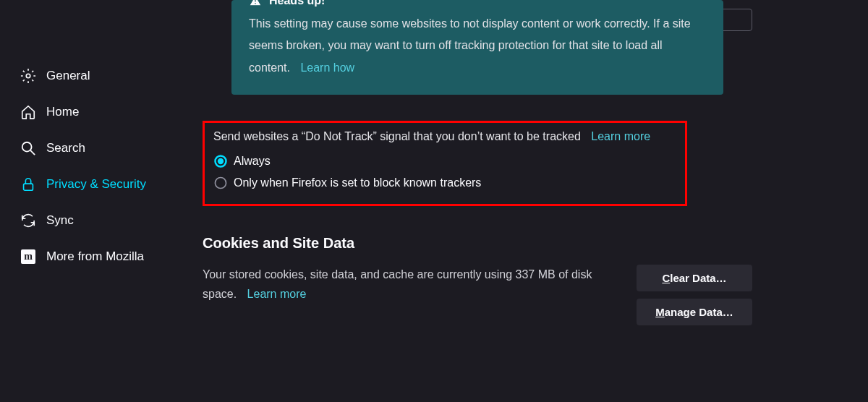 Image resolution: width=868 pixels, height=402 pixels. I want to click on manage-data-button: Manage Data…, so click(694, 312).